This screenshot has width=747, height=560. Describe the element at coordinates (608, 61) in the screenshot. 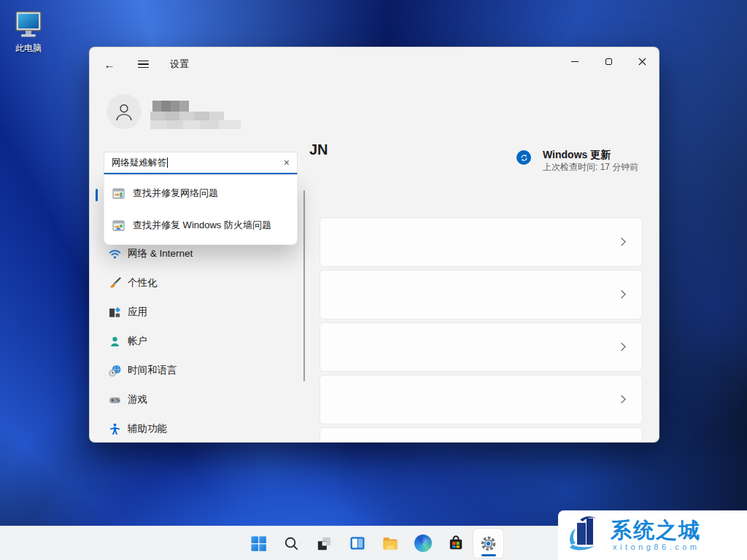

I see `maximize-icon` at that location.